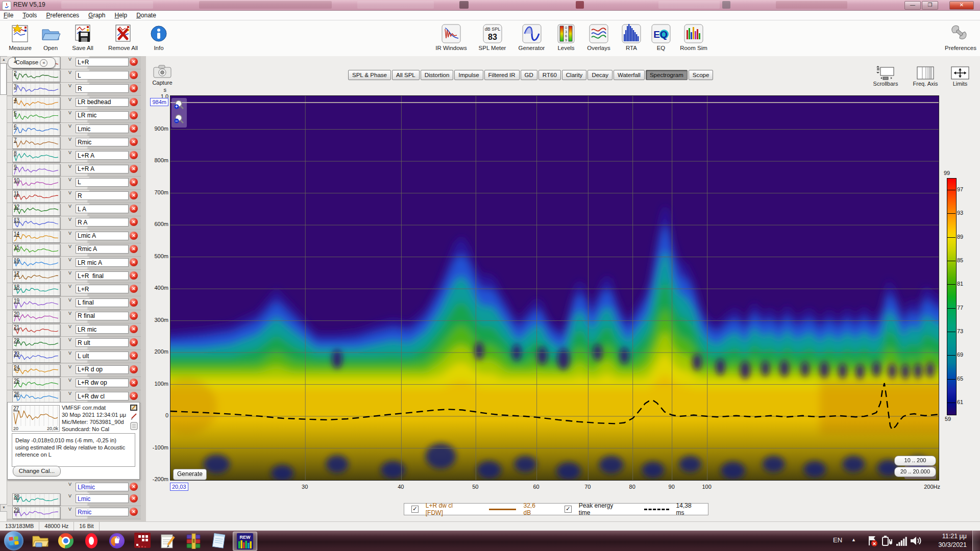 The height and width of the screenshot is (551, 980). Describe the element at coordinates (117, 541) in the screenshot. I see `taskbar-secure-browser` at that location.